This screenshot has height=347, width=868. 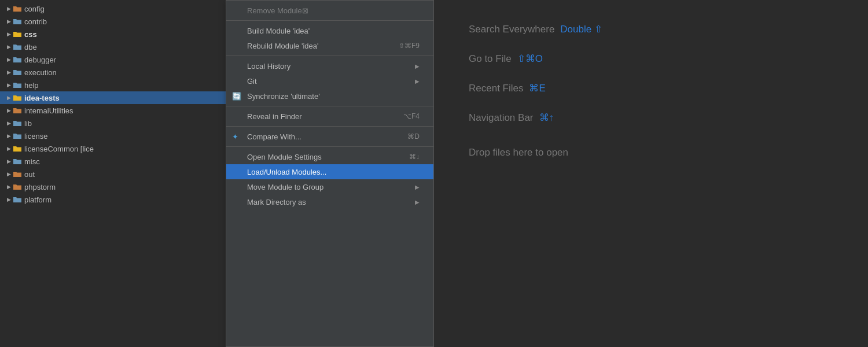 What do you see at coordinates (287, 172) in the screenshot?
I see `menu-item-label: Load/Unload Modules...` at bounding box center [287, 172].